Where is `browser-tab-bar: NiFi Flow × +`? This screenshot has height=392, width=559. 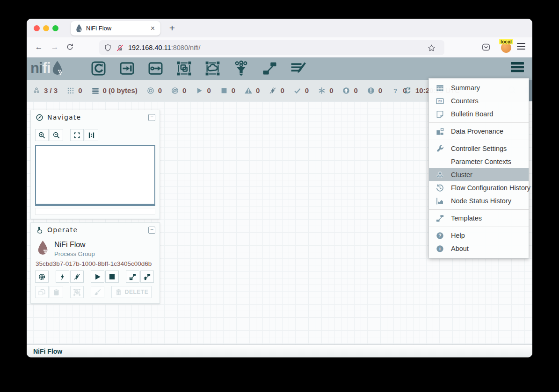 browser-tab-bar: NiFi Flow × + is located at coordinates (280, 28).